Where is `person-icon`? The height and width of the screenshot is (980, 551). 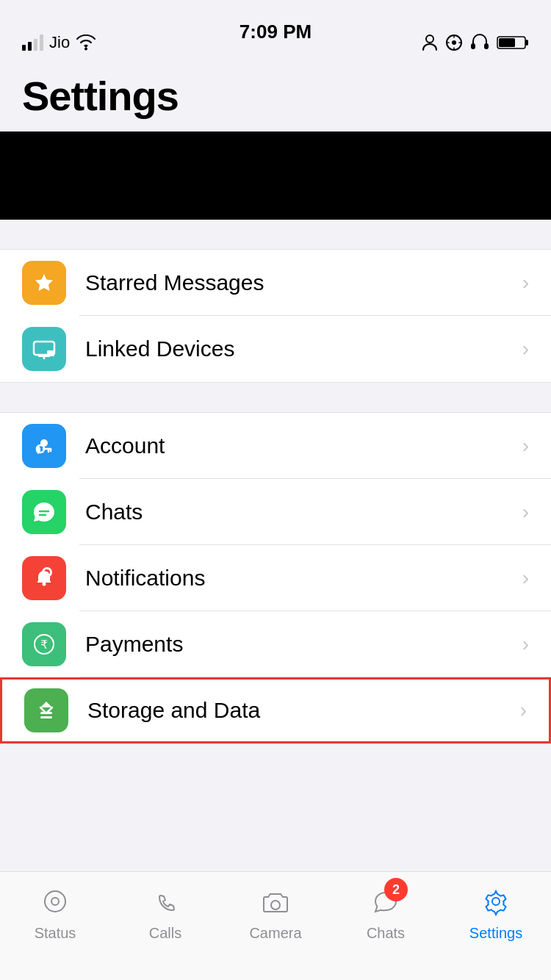 person-icon is located at coordinates (430, 43).